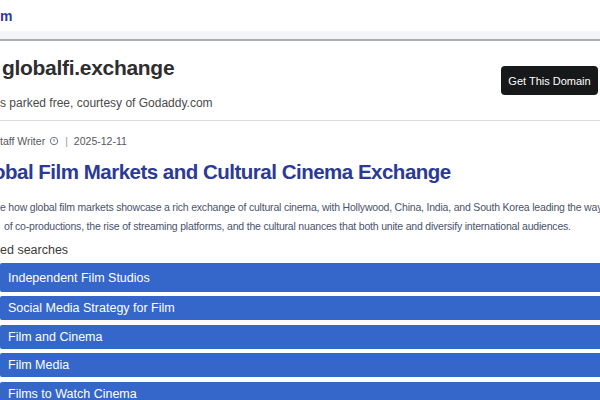  I want to click on domain-name: globalfi.exchange, so click(88, 68).